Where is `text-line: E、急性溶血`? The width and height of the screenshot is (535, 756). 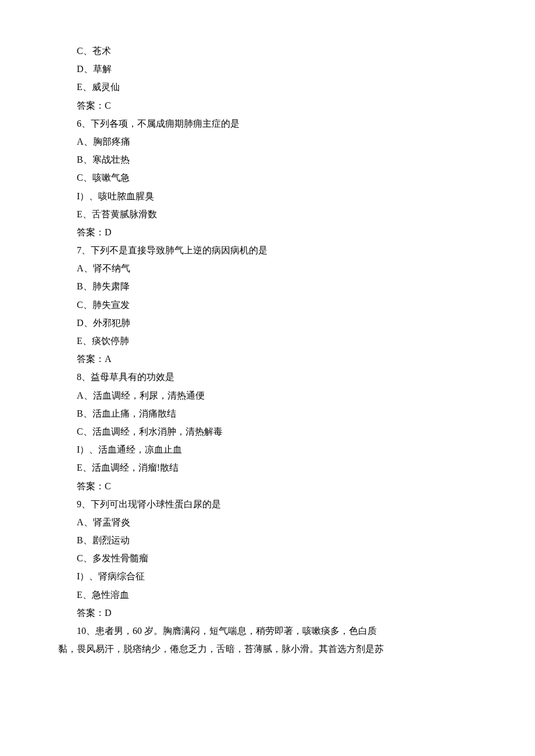 text-line: E、急性溶血 is located at coordinates (268, 595).